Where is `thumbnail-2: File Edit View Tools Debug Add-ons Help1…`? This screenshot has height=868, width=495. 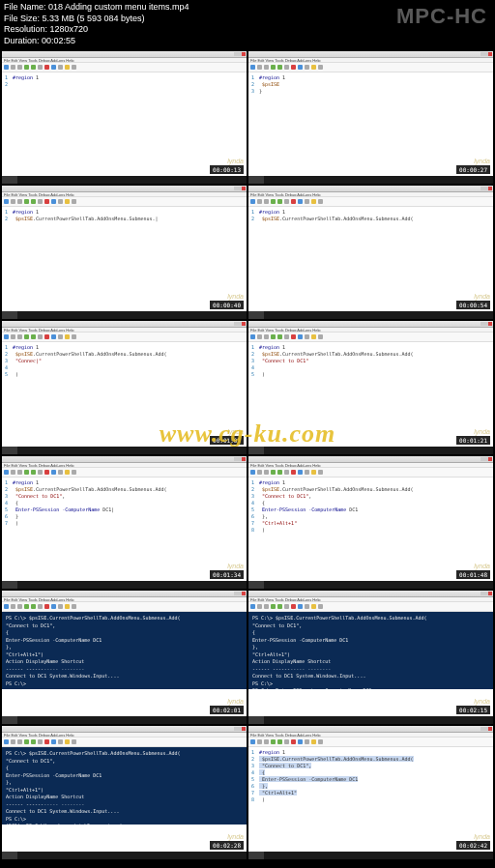 thumbnail-2: File Edit View Tools Debug Add-ons Help1… is located at coordinates (124, 252).